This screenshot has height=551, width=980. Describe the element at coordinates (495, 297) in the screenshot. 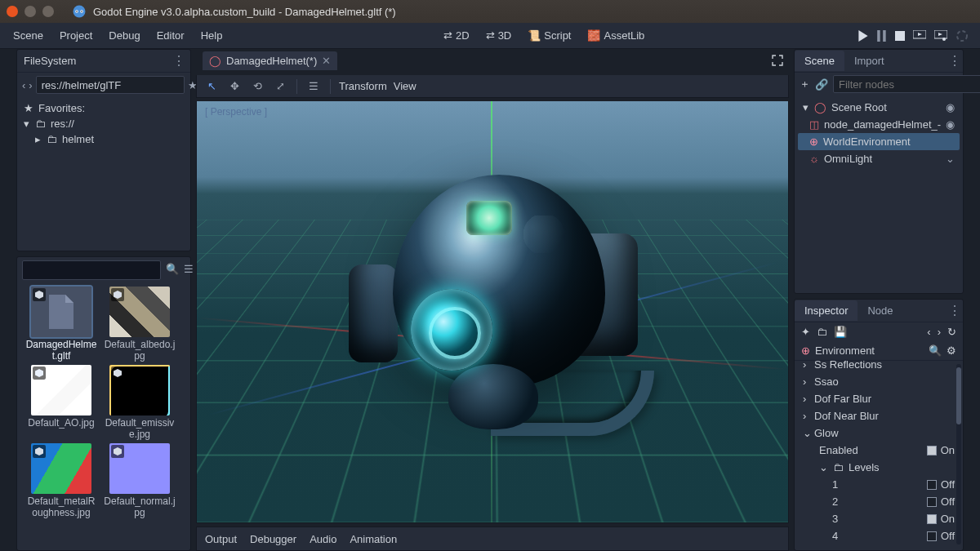

I see `helmet-mesh` at that location.